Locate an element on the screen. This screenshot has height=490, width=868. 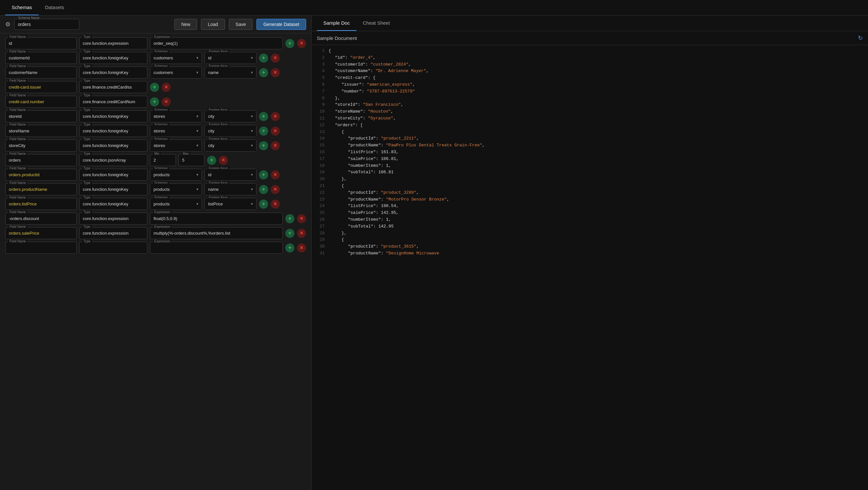
refresh-icon: ↻ is located at coordinates (861, 38).